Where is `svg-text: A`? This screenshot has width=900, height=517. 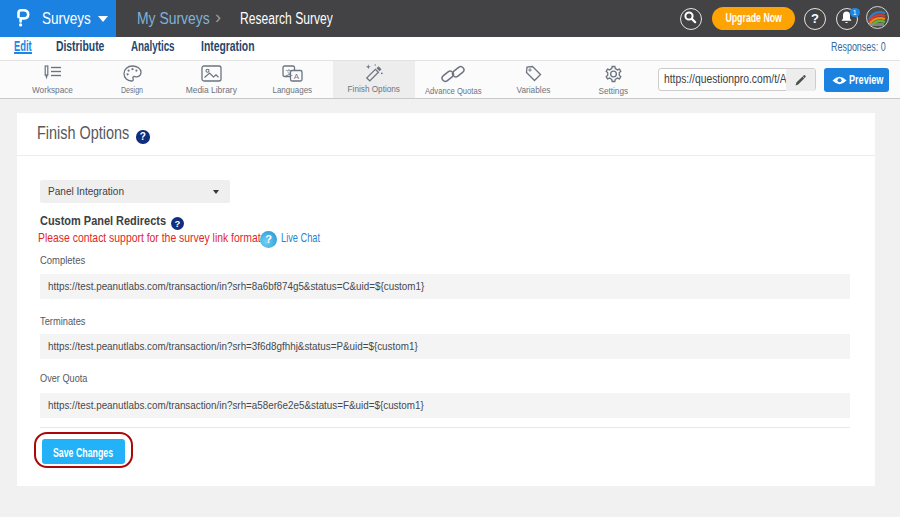
svg-text: A is located at coordinates (296, 76).